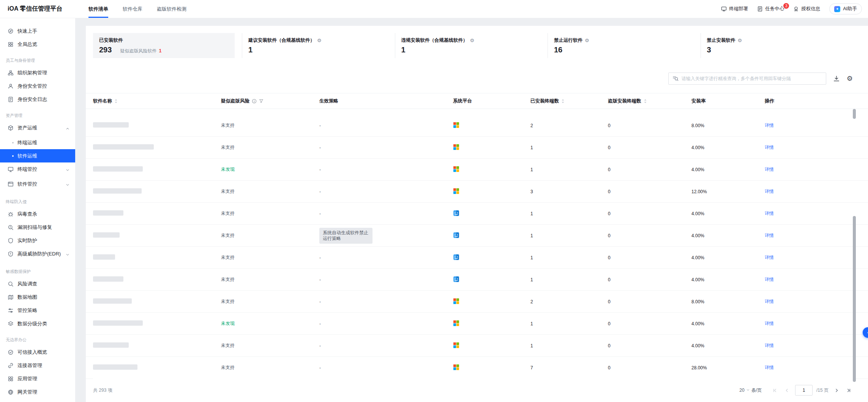  I want to click on ai-assistant-button: ✦ AI助手, so click(846, 9).